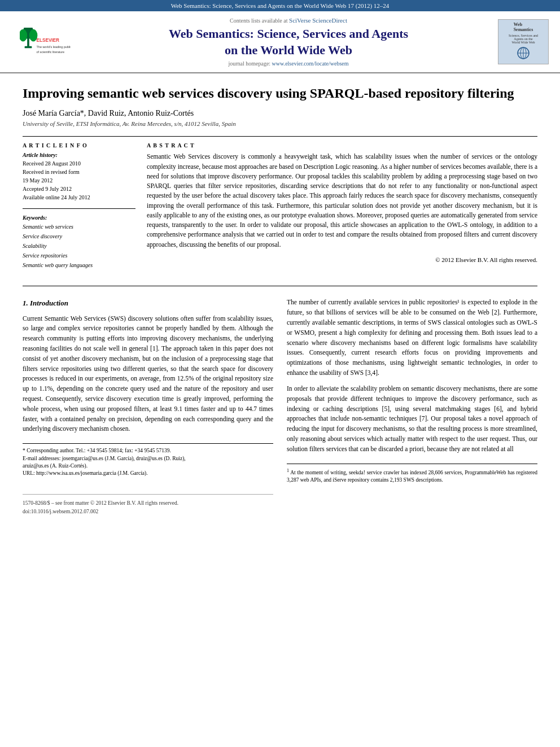  What do you see at coordinates (148, 512) in the screenshot?
I see `doi: doi:10.1016/j.websem.2012.07.002` at bounding box center [148, 512].